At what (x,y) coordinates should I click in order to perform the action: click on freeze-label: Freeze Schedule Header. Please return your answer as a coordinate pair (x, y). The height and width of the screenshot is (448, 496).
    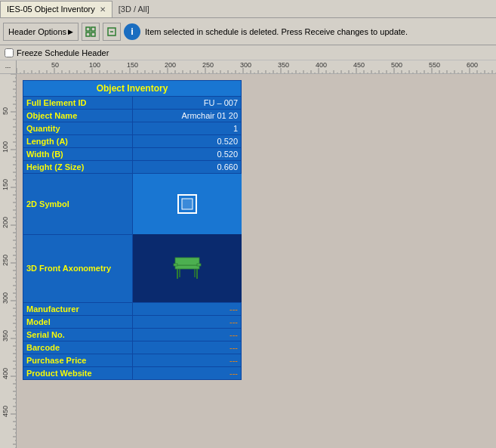
    Looking at the image, I should click on (63, 53).